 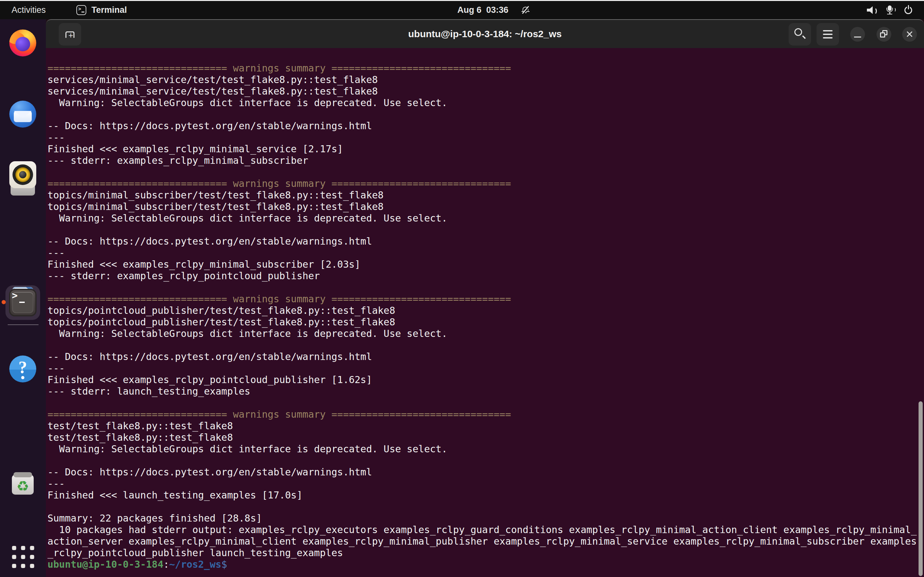 What do you see at coordinates (486, 495) in the screenshot?
I see `terminal-line: Finished <<< launch_testing_examples [17…` at bounding box center [486, 495].